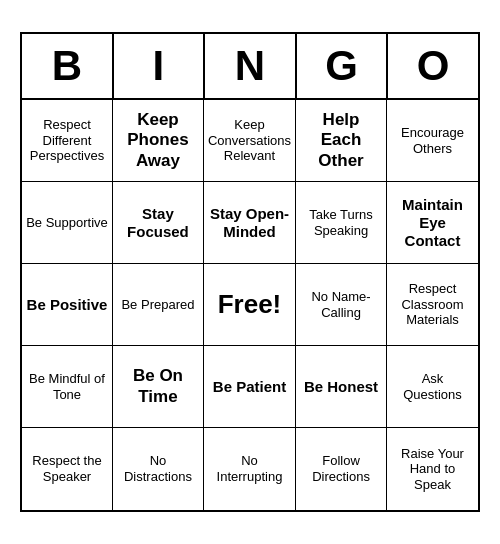  What do you see at coordinates (68, 387) in the screenshot?
I see `bingo-cell-15: Be Mindful of Tone` at bounding box center [68, 387].